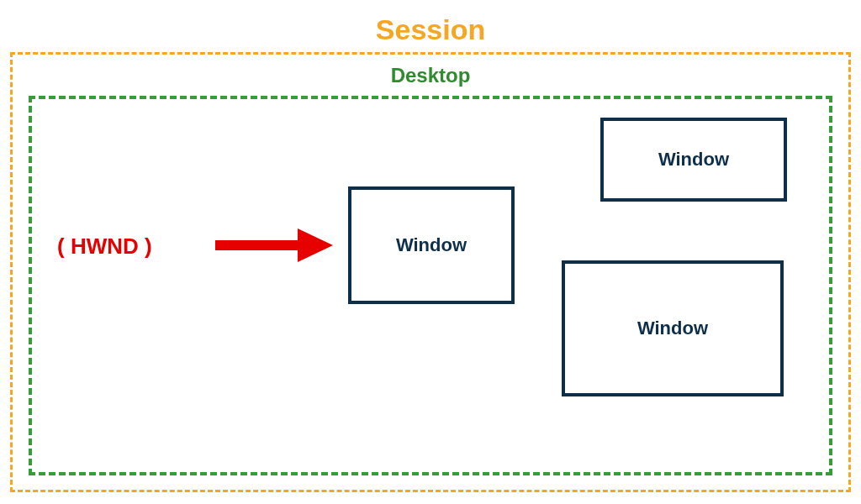 The width and height of the screenshot is (861, 504). What do you see at coordinates (430, 30) in the screenshot?
I see `session-title: Session` at bounding box center [430, 30].